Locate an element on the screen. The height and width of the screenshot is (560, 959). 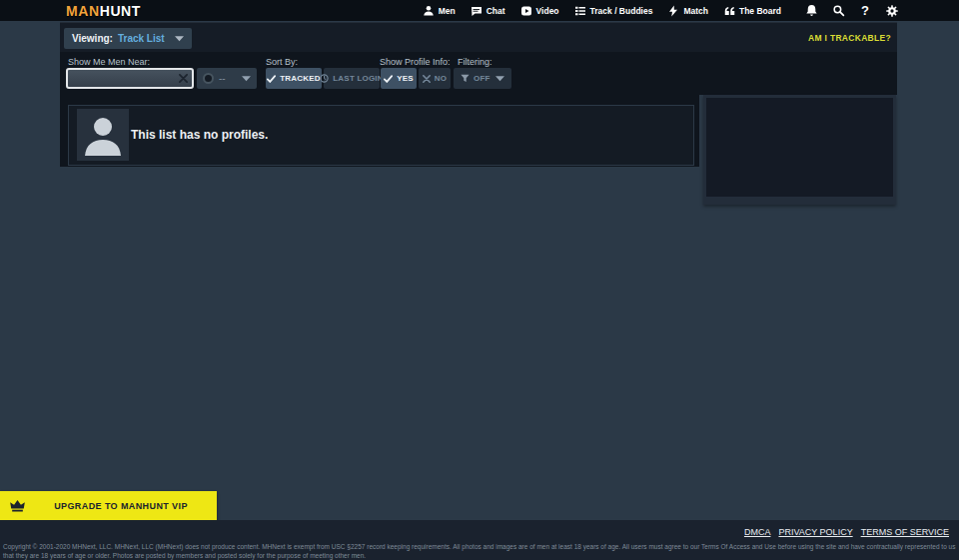
track-list-panel: This list has no profiles. is located at coordinates (380, 131).